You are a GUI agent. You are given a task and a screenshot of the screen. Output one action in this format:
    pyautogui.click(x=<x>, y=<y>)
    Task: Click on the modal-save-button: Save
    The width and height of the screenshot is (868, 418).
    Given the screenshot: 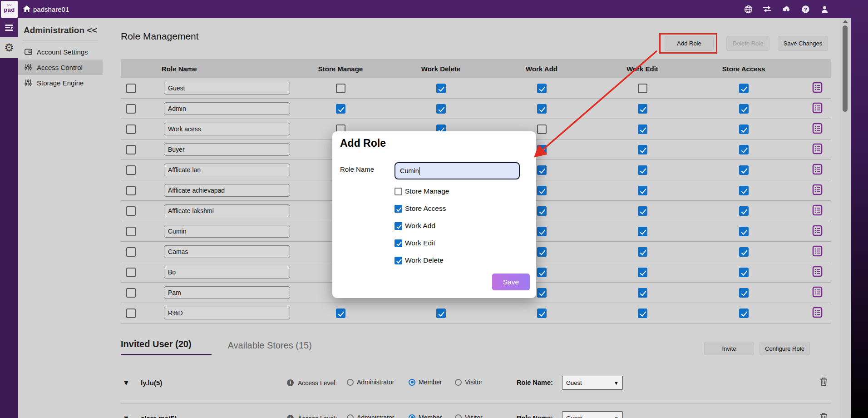 What is the action you would take?
    pyautogui.click(x=511, y=282)
    